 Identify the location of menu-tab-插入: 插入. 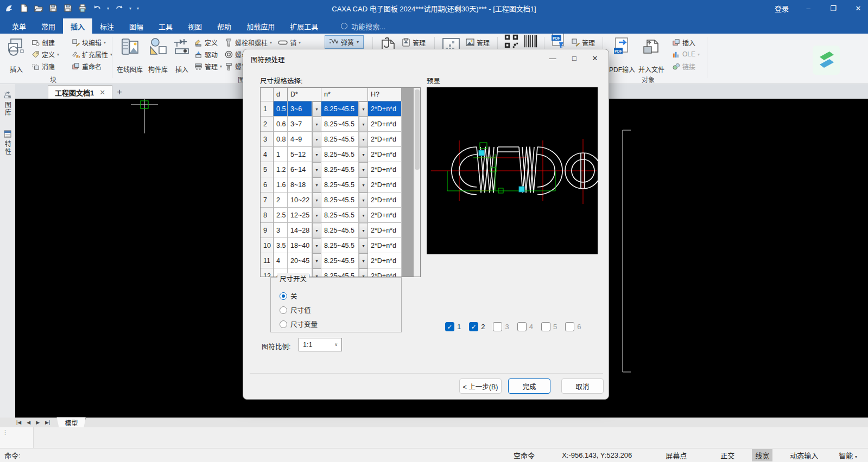
(78, 26).